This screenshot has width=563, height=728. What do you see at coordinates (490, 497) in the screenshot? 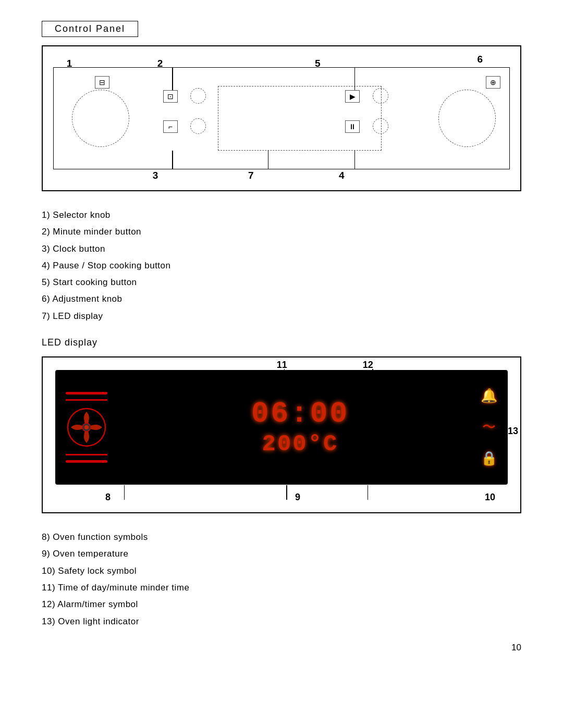
I see `led-label-10: 10` at bounding box center [490, 497].